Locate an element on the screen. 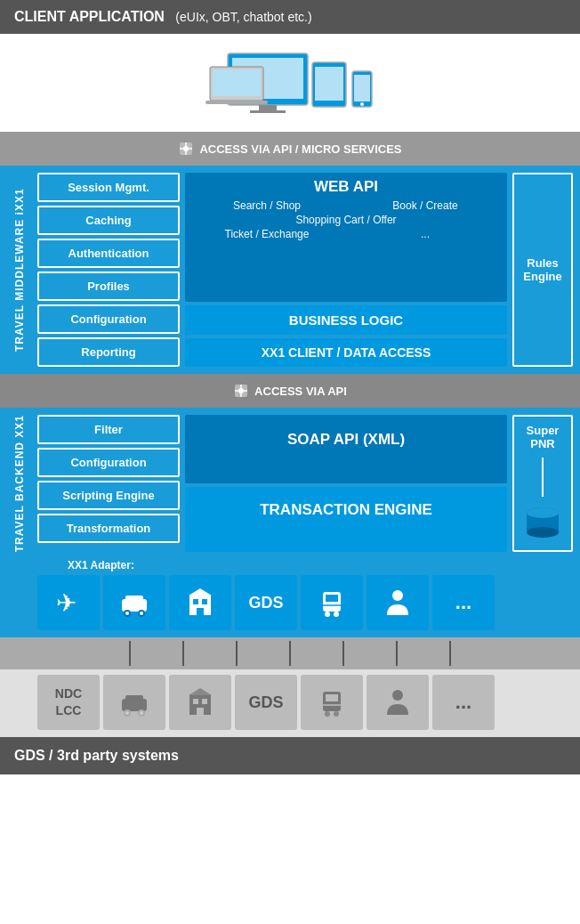 The image size is (580, 924). configuration-btn: Configuration is located at coordinates (109, 319).